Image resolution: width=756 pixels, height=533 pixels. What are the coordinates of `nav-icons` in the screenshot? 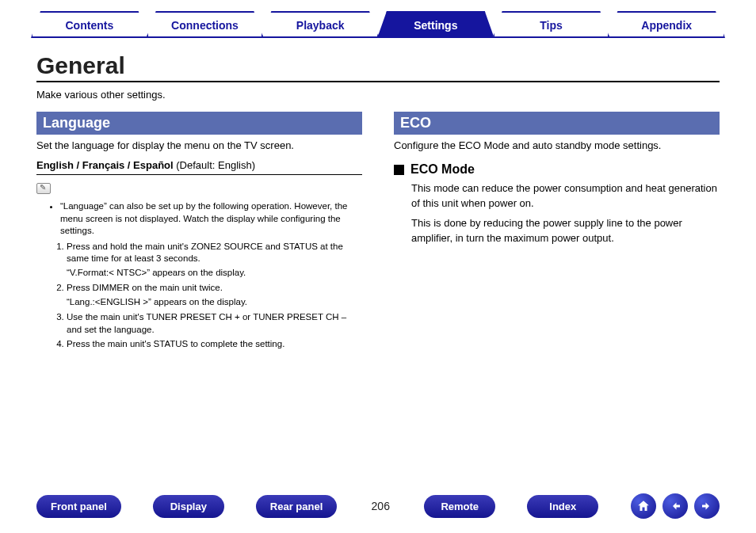 It's located at (675, 506).